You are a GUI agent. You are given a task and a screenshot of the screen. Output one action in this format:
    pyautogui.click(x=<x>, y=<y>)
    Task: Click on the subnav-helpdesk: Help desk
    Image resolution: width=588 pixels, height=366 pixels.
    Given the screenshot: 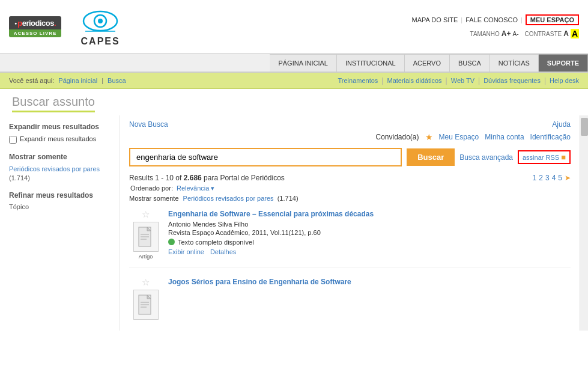 What is the action you would take?
    pyautogui.click(x=565, y=81)
    